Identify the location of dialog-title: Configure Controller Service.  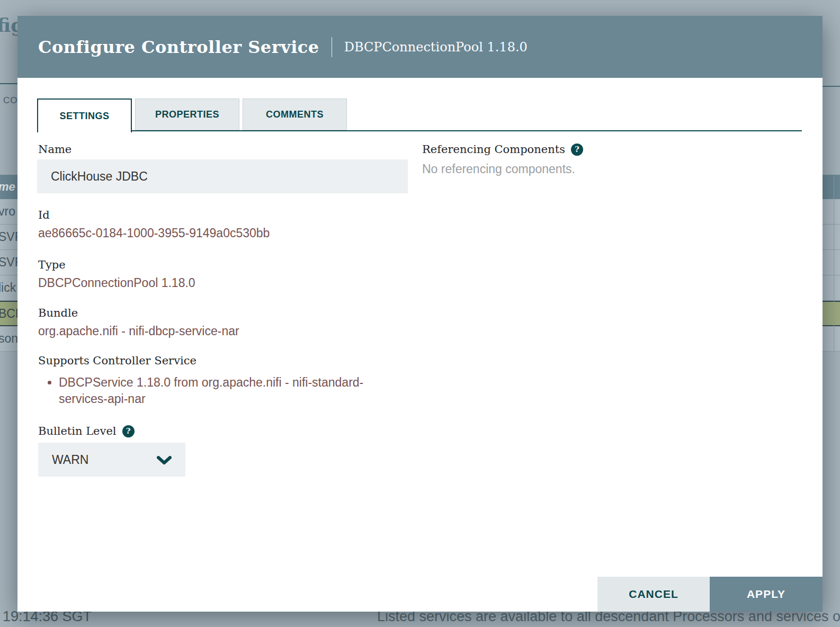
(179, 47).